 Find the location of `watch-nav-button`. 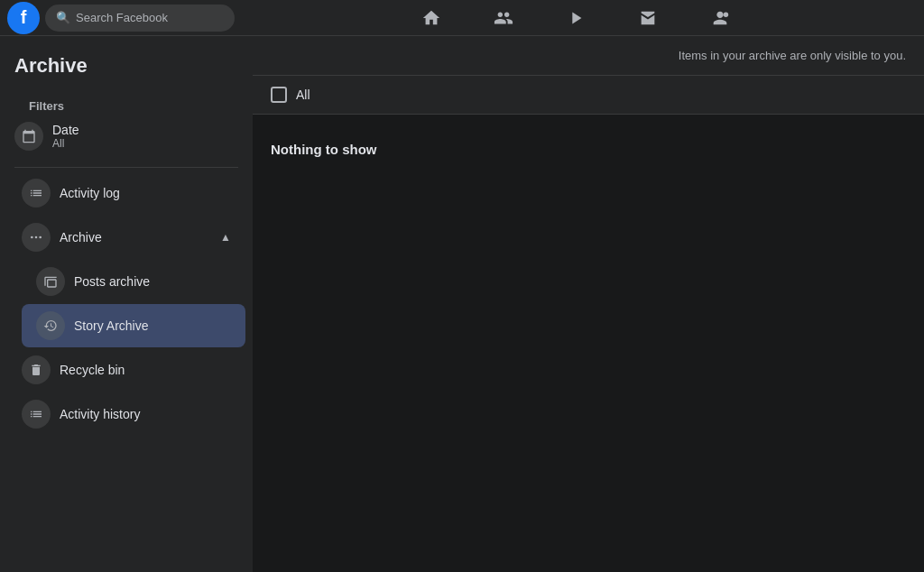

watch-nav-button is located at coordinates (576, 18).